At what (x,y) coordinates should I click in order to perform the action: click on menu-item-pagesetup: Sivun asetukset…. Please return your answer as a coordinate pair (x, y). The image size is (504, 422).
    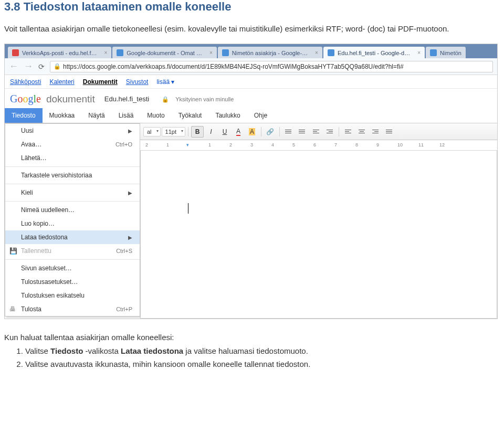
    Looking at the image, I should click on (72, 268).